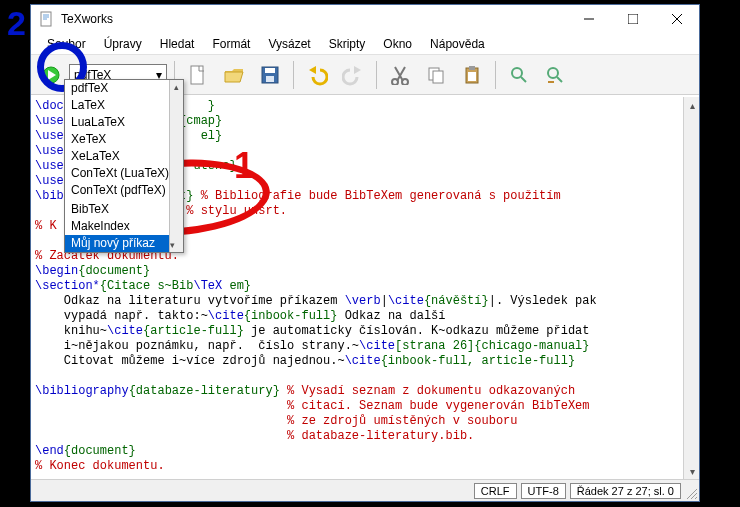 Image resolution: width=740 pixels, height=507 pixels. Describe the element at coordinates (66, 44) in the screenshot. I see `menu-soubor: Soubor` at that location.